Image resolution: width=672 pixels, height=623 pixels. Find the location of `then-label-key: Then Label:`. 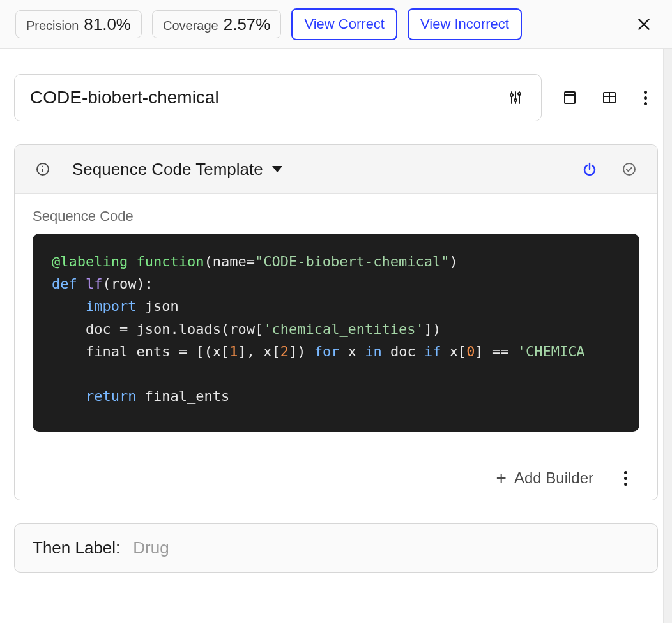

then-label-key: Then Label: is located at coordinates (77, 548).